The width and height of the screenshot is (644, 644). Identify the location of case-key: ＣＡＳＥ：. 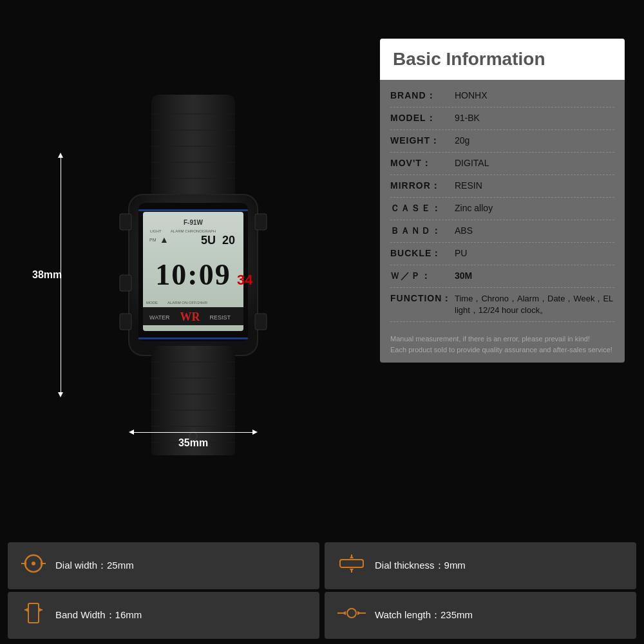
(422, 209).